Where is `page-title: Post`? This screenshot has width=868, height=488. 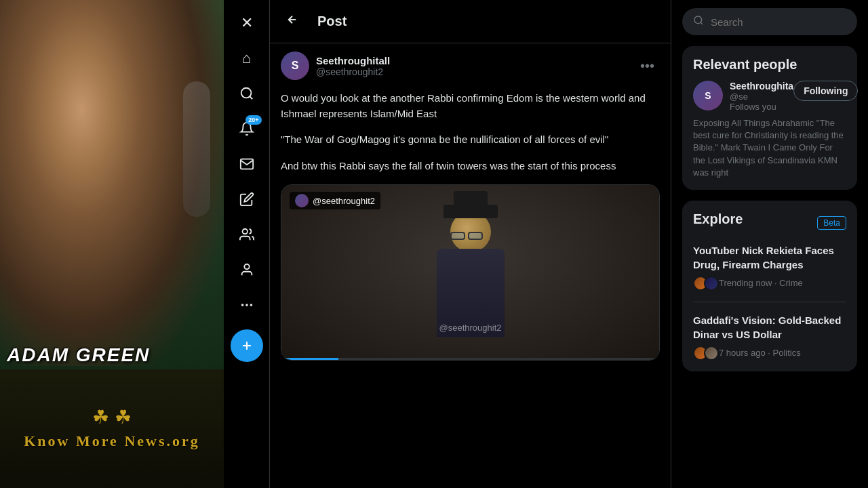
page-title: Post is located at coordinates (332, 22).